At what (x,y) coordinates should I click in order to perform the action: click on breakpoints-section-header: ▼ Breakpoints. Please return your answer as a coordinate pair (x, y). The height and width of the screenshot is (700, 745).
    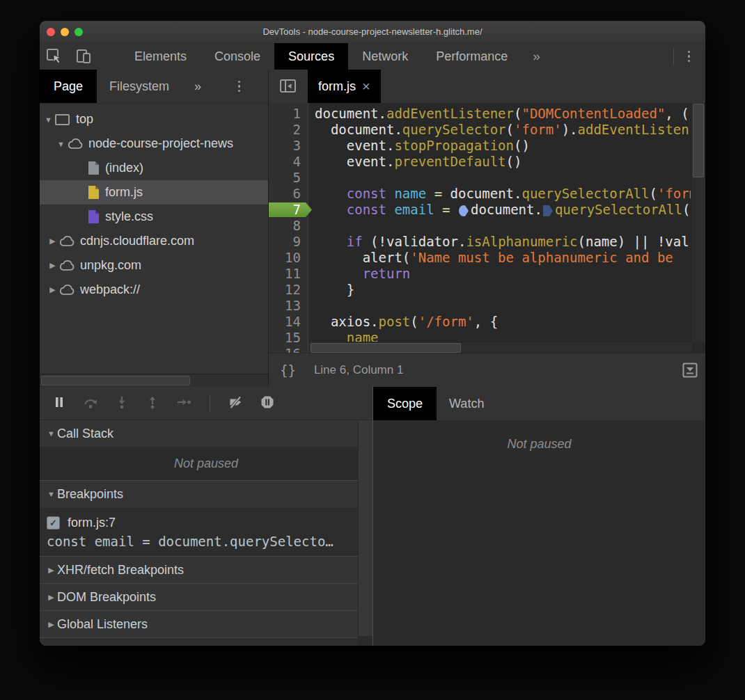
    Looking at the image, I should click on (206, 494).